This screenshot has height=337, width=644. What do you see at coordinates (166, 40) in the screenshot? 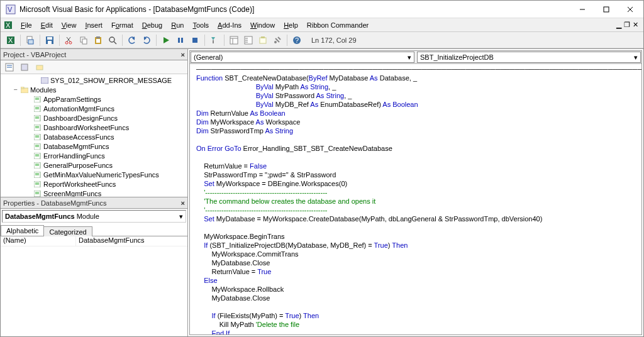
I see `run-button` at bounding box center [166, 40].